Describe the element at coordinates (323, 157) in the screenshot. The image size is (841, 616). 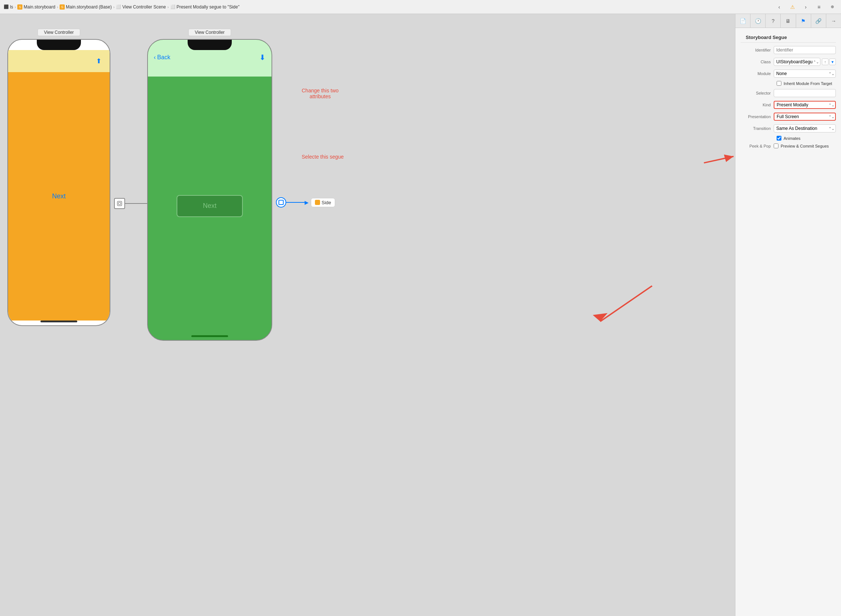
I see `annotation-select: Selecte this segue` at that location.